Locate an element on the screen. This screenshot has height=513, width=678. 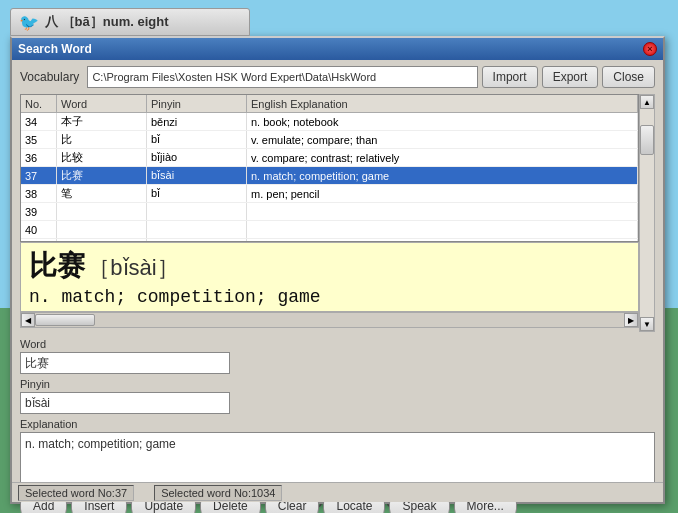
scroll-v-thumb is located at coordinates (647, 140).